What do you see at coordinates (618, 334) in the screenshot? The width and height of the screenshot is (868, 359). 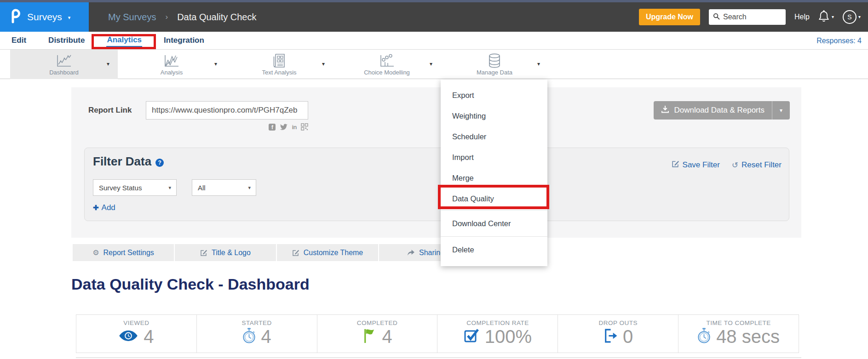 I see `stat-drop-outs: DROP OUTS 0` at bounding box center [618, 334].